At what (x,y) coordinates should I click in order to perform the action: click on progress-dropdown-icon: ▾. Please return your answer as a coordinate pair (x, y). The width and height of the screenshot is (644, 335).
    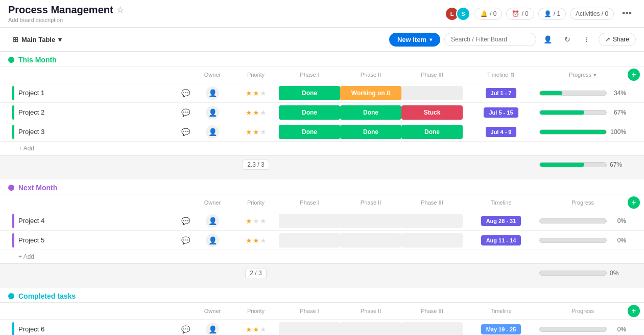
    Looking at the image, I should click on (595, 75).